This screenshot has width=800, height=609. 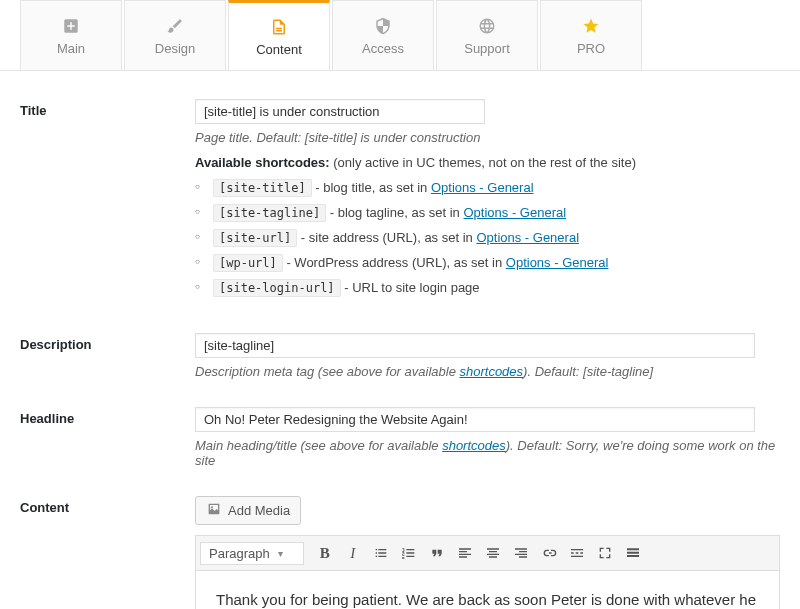 What do you see at coordinates (262, 188) in the screenshot?
I see `shortcode-code: [site-title]` at bounding box center [262, 188].